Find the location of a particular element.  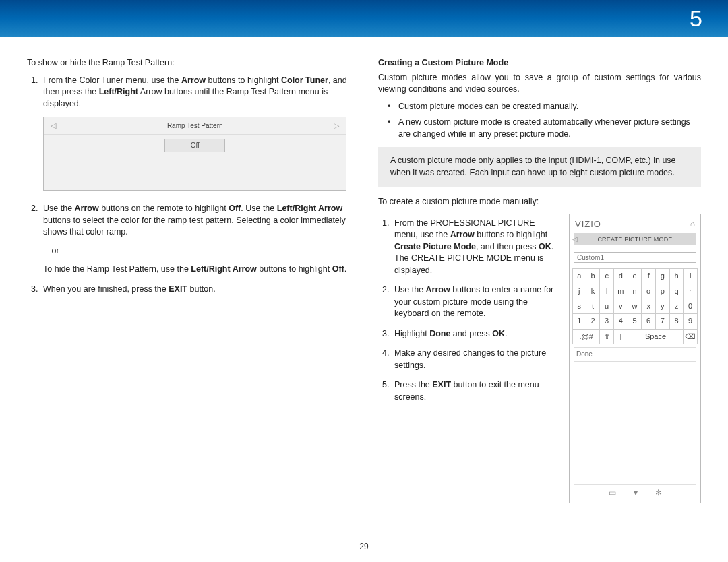

key-g: g is located at coordinates (663, 276).